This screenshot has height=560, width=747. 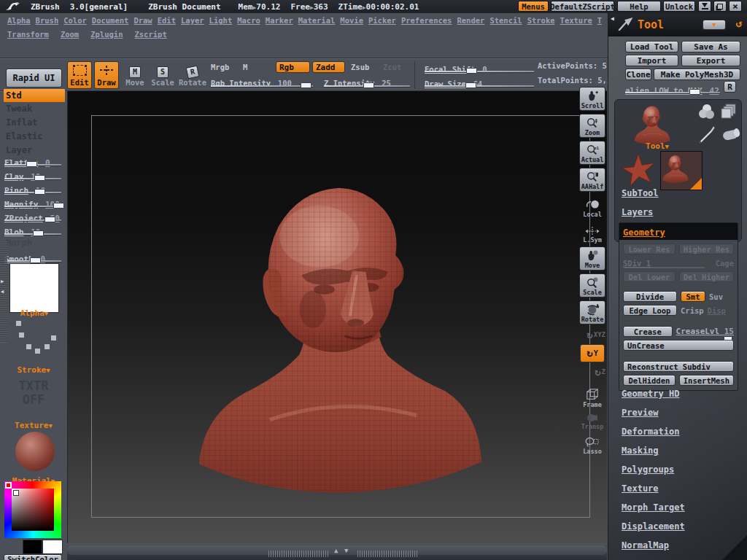 I want to click on selected-tool-thumbnail, so click(x=681, y=171).